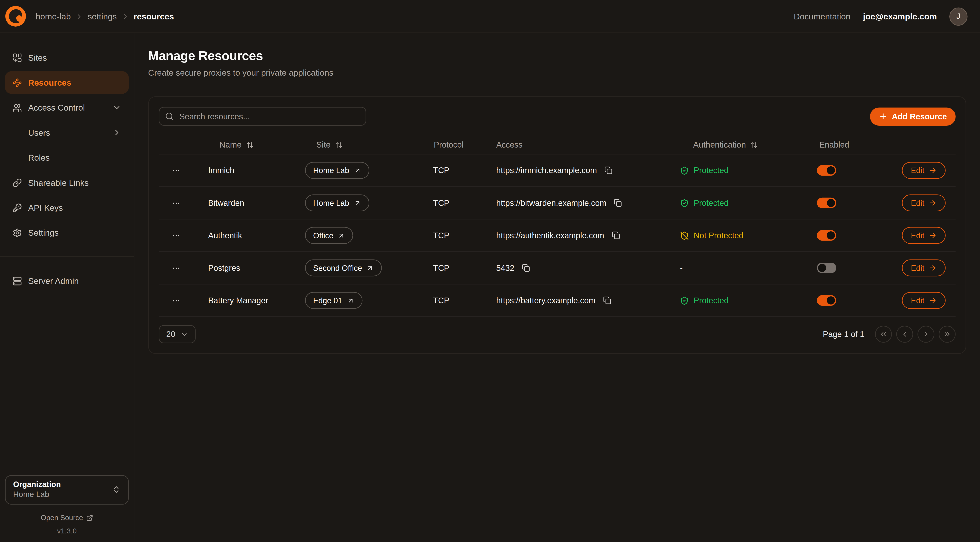 This screenshot has height=542, width=980. I want to click on pagination: 20 Page 1 of 1, so click(557, 334).